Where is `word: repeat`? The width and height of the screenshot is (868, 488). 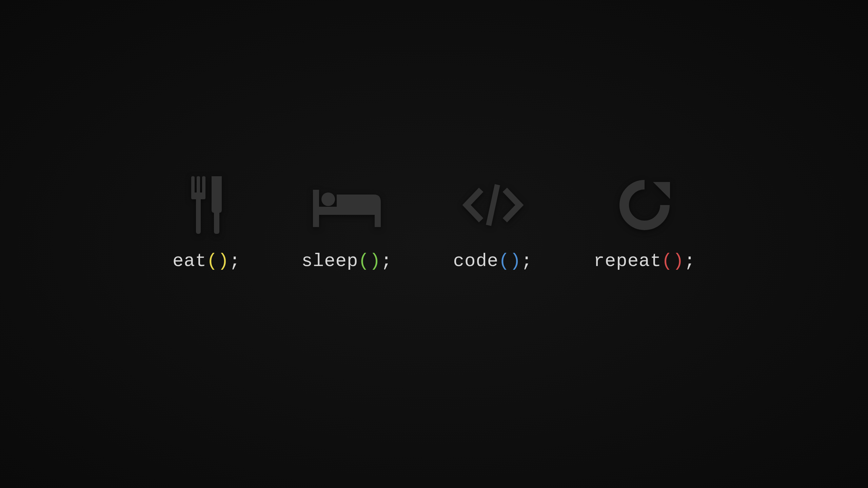 word: repeat is located at coordinates (627, 261).